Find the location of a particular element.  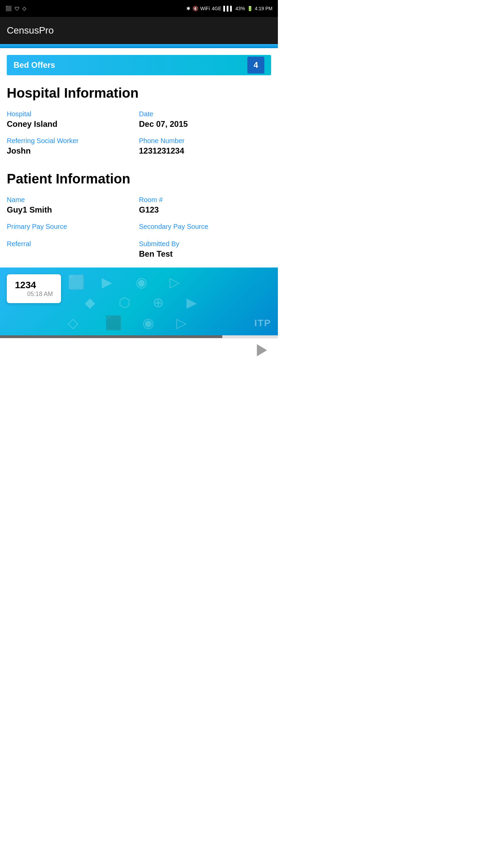

referral-cell: Referral is located at coordinates (73, 251).